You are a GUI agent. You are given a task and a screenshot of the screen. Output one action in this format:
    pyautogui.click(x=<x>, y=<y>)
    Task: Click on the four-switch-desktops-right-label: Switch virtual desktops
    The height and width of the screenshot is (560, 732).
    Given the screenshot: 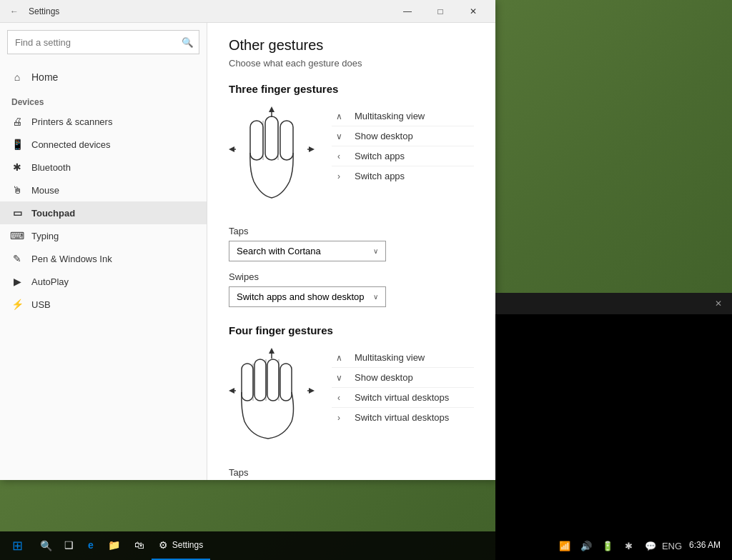 What is the action you would take?
    pyautogui.click(x=402, y=417)
    